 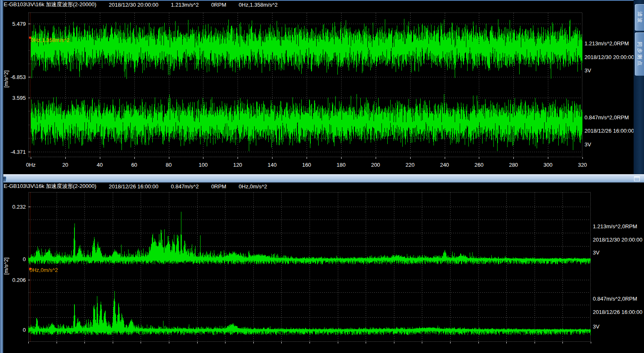 I want to click on x-tick-label: 100, so click(x=203, y=165).